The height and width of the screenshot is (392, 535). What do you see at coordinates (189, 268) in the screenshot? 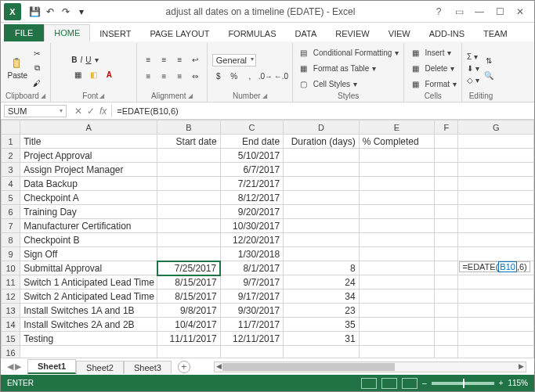
I see `cell: 7/25/2017` at bounding box center [189, 268].